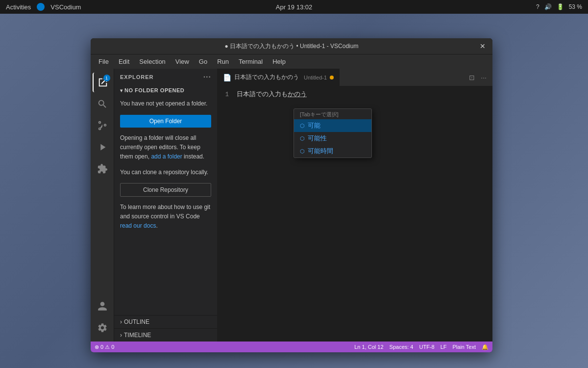  What do you see at coordinates (154, 90) in the screenshot?
I see `section-title-label: NO FOLDER OPENED` at bounding box center [154, 90].